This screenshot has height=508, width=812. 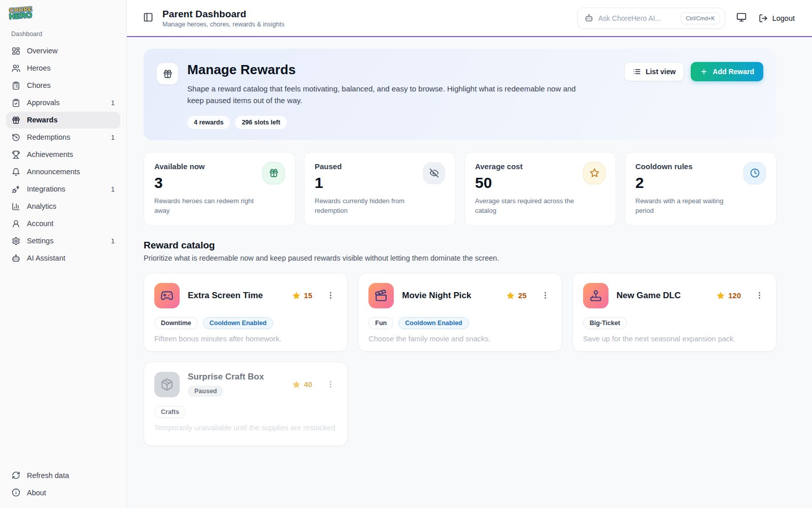 What do you see at coordinates (460, 189) in the screenshot?
I see `stats-row: Available now3Rewards heroes can redeem …` at bounding box center [460, 189].